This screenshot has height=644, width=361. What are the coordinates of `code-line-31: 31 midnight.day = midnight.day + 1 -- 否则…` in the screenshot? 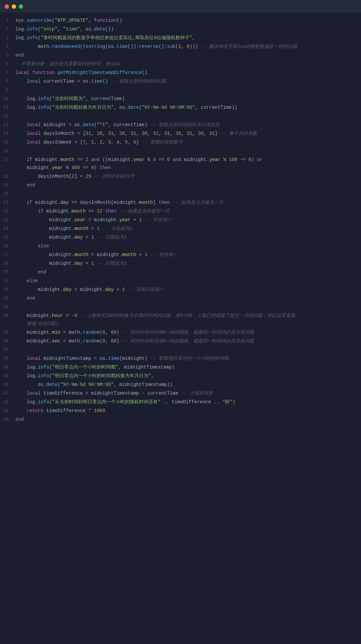 It's located at (180, 290).